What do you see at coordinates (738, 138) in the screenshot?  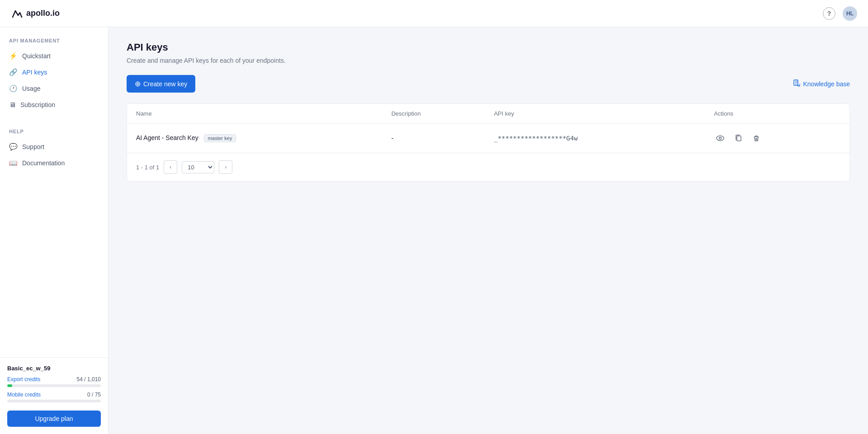 I see `copy-key-button` at bounding box center [738, 138].